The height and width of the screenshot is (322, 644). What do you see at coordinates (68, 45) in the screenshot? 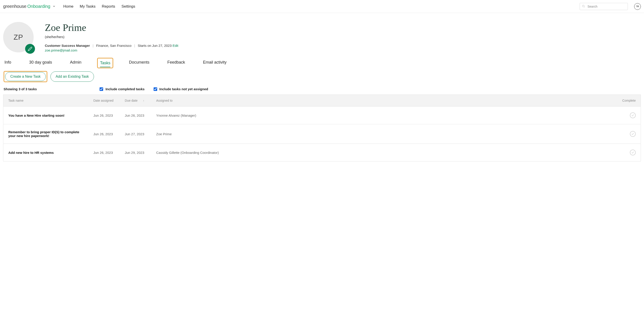
I see `profile-title: Customer Success Manager` at bounding box center [68, 45].